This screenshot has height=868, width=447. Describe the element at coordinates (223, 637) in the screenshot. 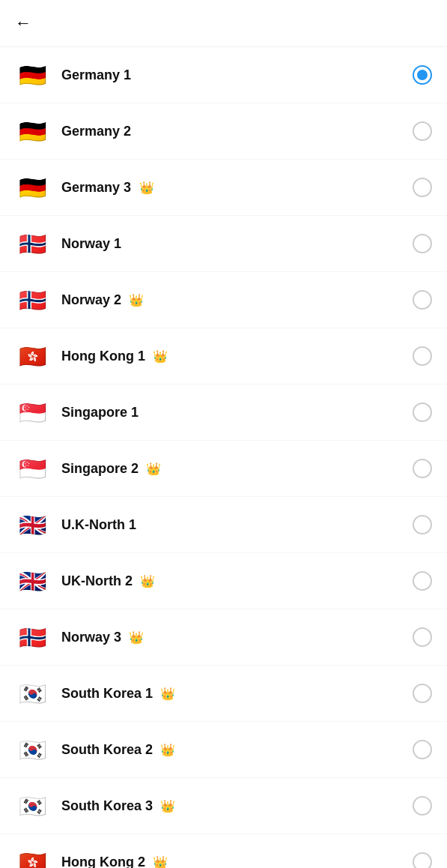

I see `list-item: 🇳🇴Norway 3 👑` at that location.